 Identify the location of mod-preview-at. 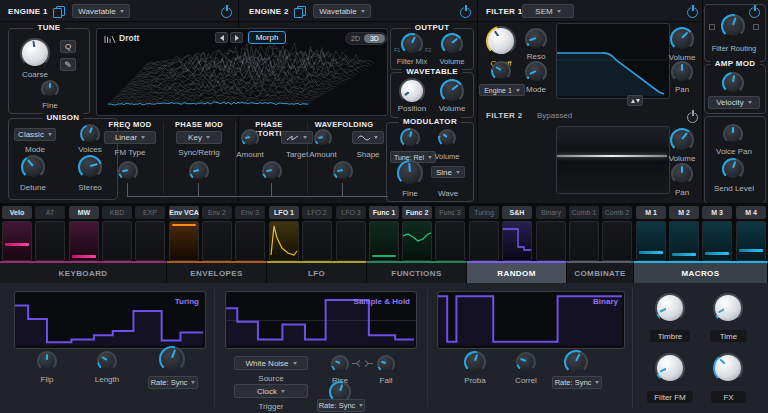
(50, 241).